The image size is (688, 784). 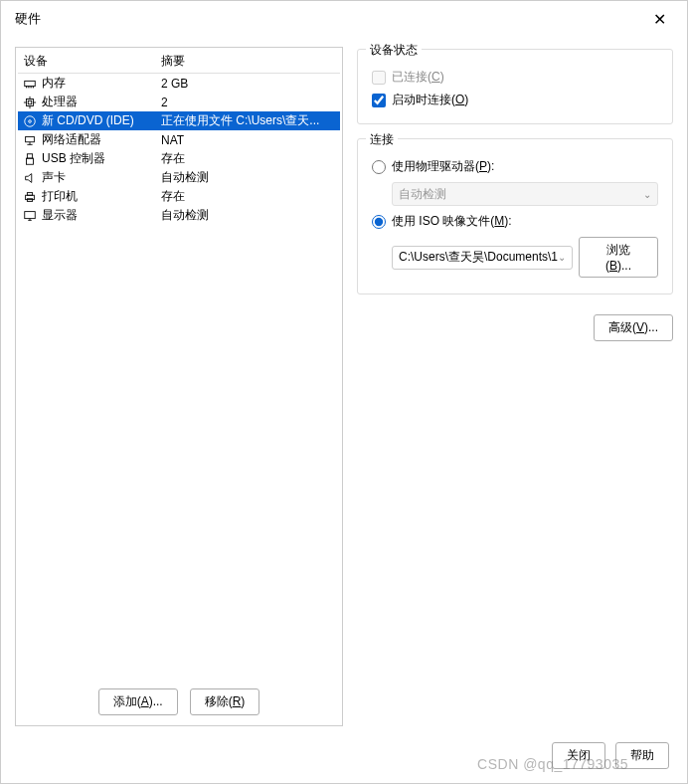 I want to click on connected-label: 已连接(C), so click(x=418, y=78).